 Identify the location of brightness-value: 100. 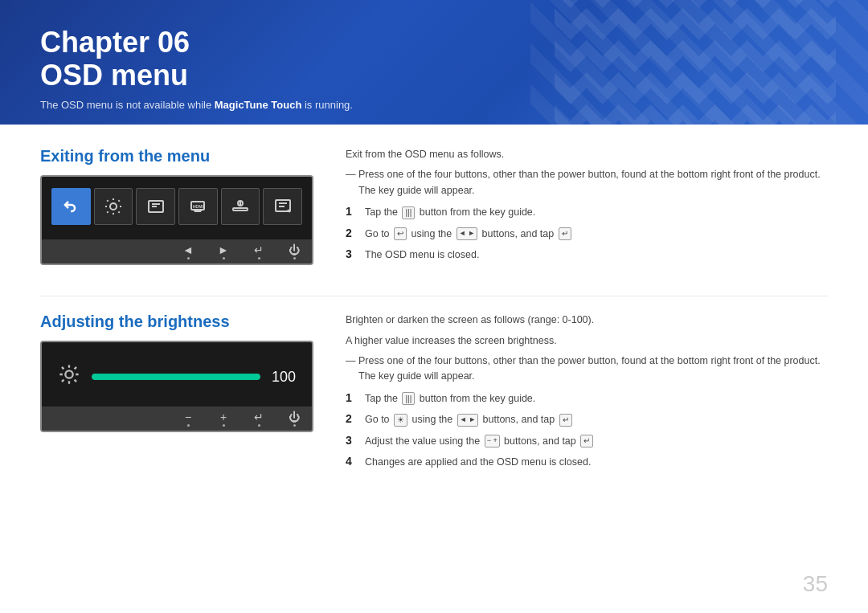
(284, 378).